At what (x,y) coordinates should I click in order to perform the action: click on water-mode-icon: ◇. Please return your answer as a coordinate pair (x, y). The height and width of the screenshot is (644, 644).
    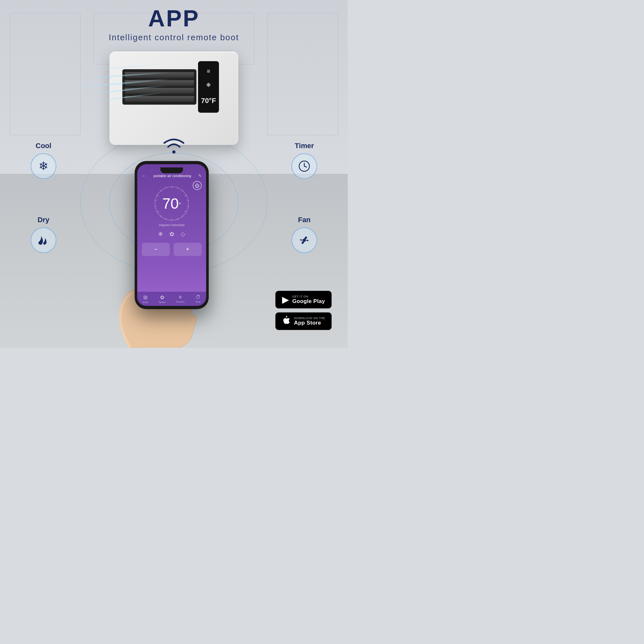
    Looking at the image, I should click on (183, 234).